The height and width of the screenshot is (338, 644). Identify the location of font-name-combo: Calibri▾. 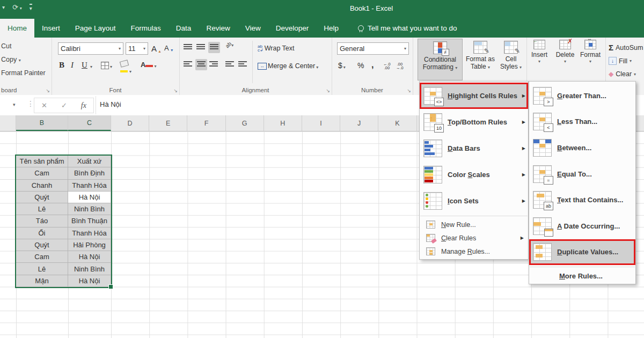
(91, 48).